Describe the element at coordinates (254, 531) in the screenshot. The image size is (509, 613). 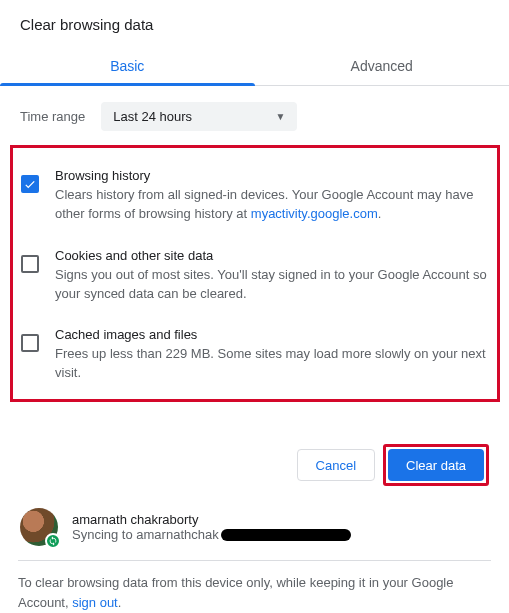
I see `account-row: amarnath chakraborty Syncing to amarnath…` at that location.